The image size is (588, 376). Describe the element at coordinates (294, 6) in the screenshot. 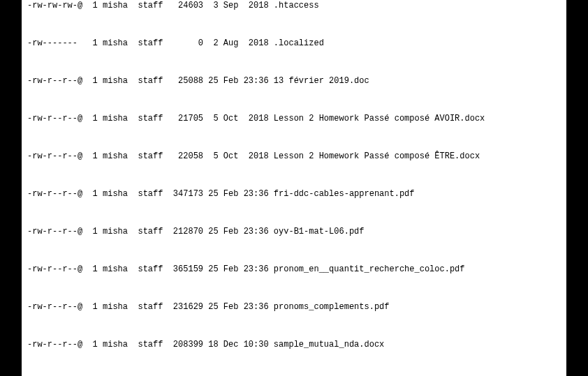

I see `ls-line: -rw-rw-rw-@ 1 misha staff 24603 3 Sep 20…` at that location.